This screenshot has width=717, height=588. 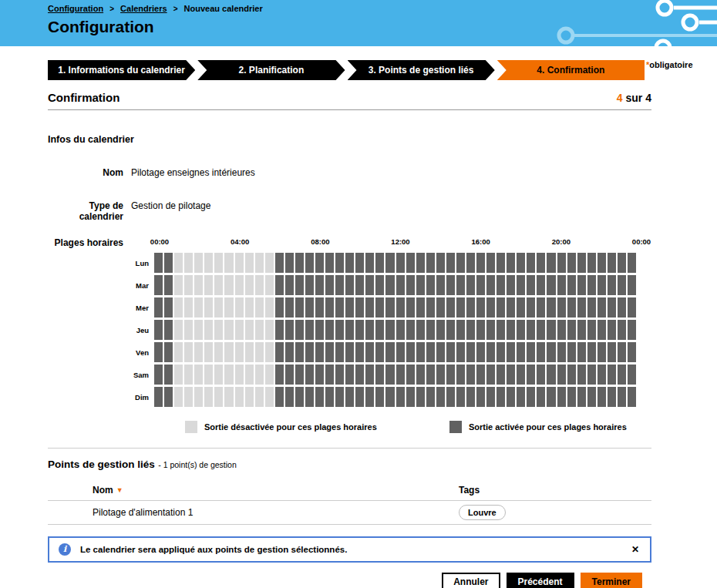 What do you see at coordinates (481, 242) in the screenshot?
I see `time-axis-label: 16:00` at bounding box center [481, 242].